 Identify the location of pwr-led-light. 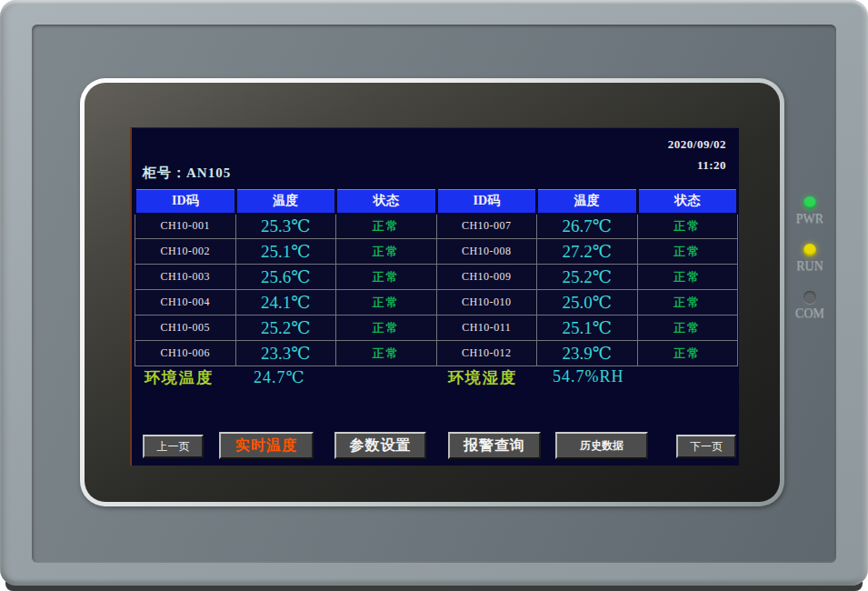
(810, 203).